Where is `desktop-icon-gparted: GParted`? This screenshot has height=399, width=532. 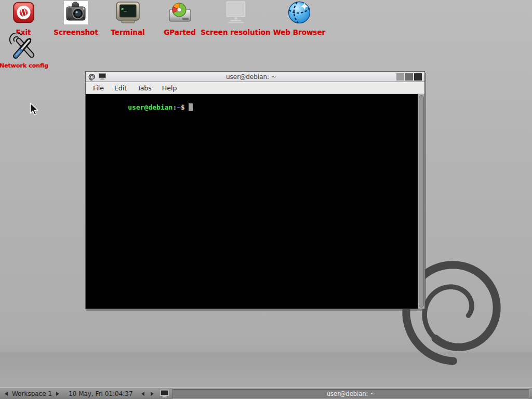 desktop-icon-gparted: GParted is located at coordinates (180, 19).